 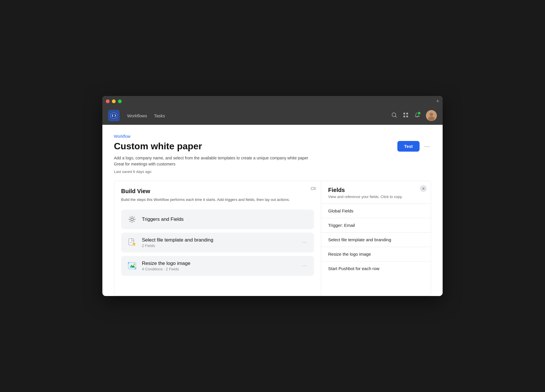 I want to click on workflow-item-resize: Resize the logo image 4 Conditions · 2 F…, so click(x=217, y=266).